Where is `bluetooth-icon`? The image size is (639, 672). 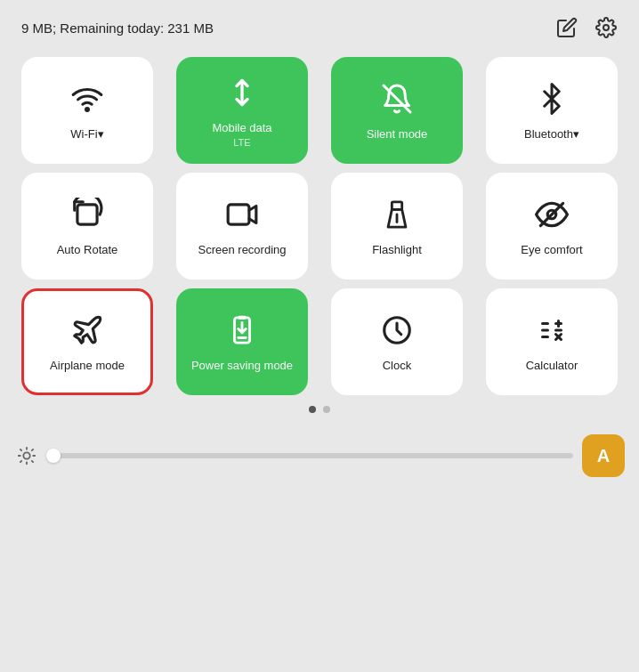 bluetooth-icon is located at coordinates (552, 99).